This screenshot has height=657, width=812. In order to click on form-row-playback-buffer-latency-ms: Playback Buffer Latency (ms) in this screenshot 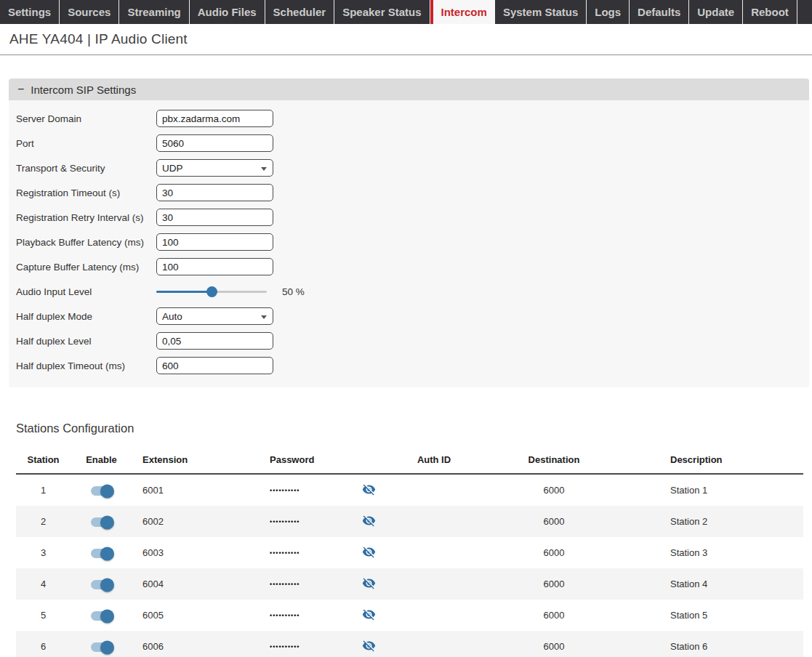, I will do `click(413, 242)`.